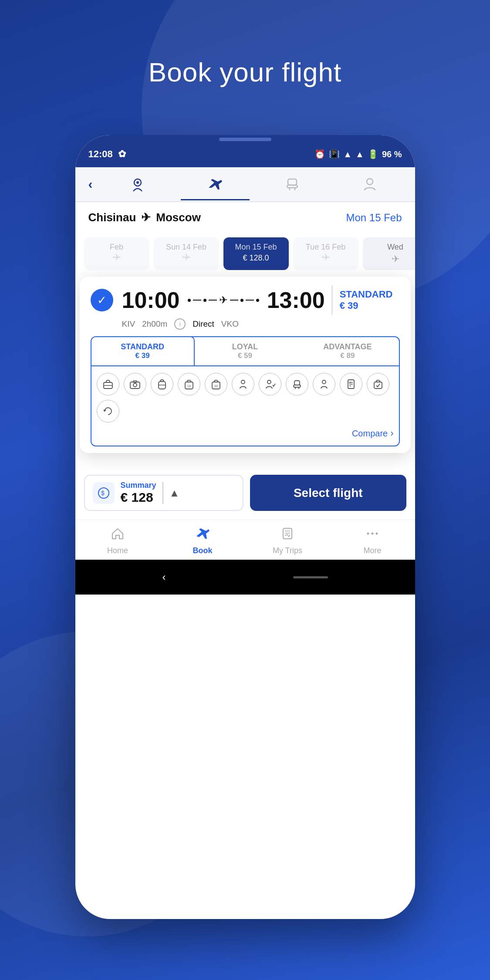 The image size is (490, 980). I want to click on bnav-home-label: Home, so click(118, 551).